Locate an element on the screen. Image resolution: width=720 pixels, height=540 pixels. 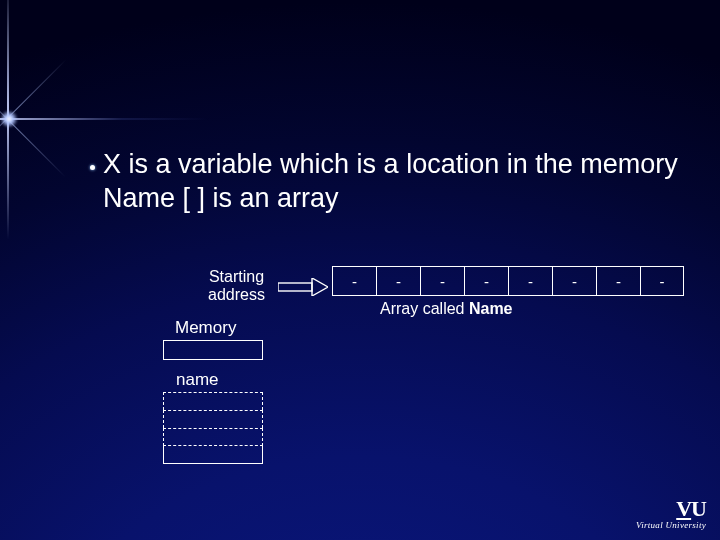
array-caption: Array called Name is located at coordinates (446, 309).